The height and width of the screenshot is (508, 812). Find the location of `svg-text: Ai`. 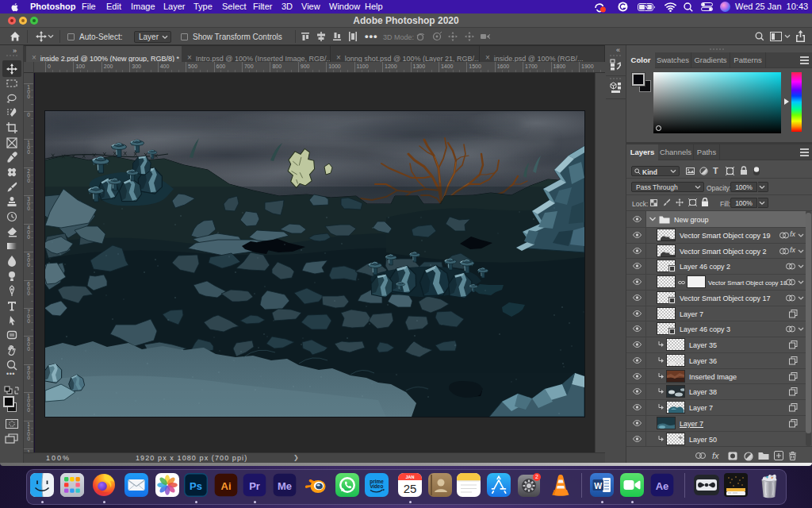

svg-text: Ai is located at coordinates (227, 486).